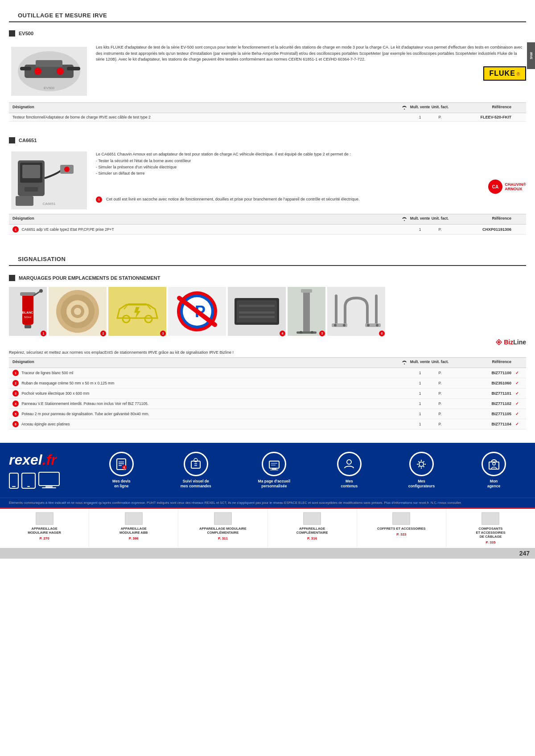  What do you see at coordinates (49, 71) in the screenshot?
I see `ev500-image-svg: EV500` at bounding box center [49, 71].